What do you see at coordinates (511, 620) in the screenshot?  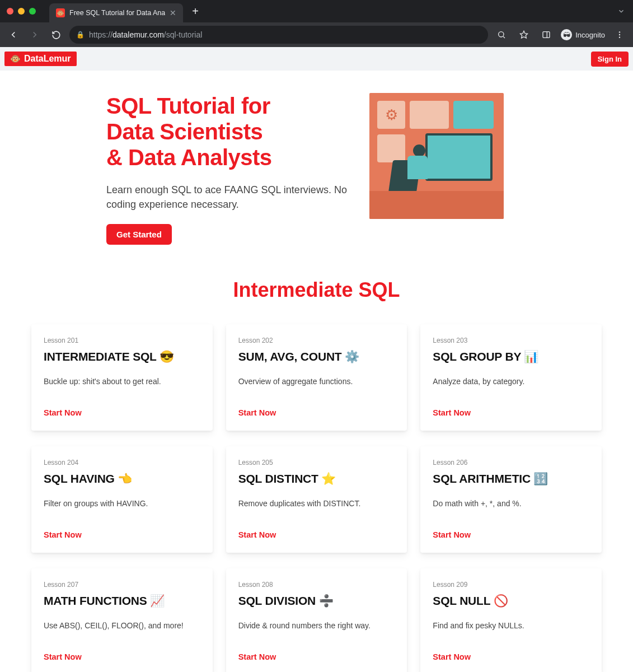 I see `lesson-card: Lesson 209 SQL NULL 🚫 Find and fix pesky…` at bounding box center [511, 620].